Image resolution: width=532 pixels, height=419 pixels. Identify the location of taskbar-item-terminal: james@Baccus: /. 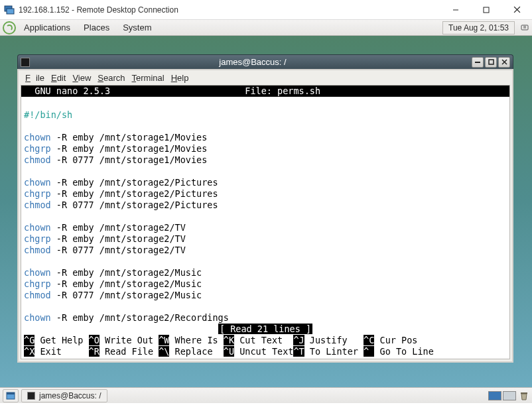
(64, 396).